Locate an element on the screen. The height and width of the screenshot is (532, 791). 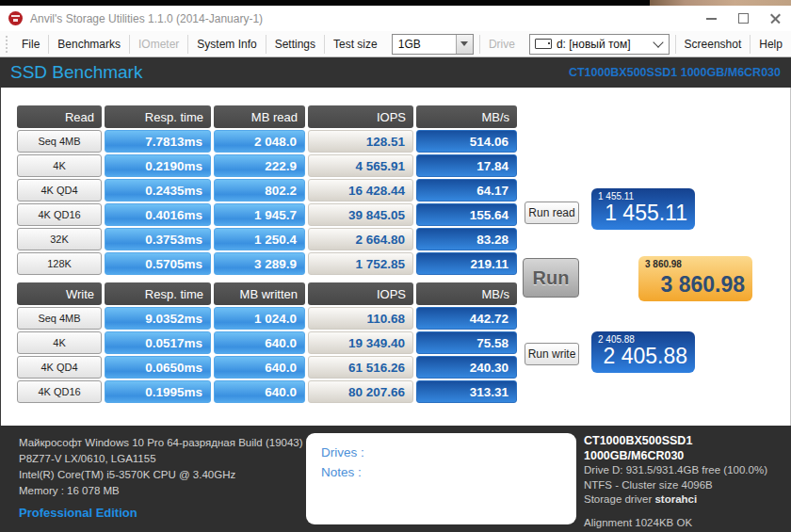
read-row-label: 128K is located at coordinates (59, 264).